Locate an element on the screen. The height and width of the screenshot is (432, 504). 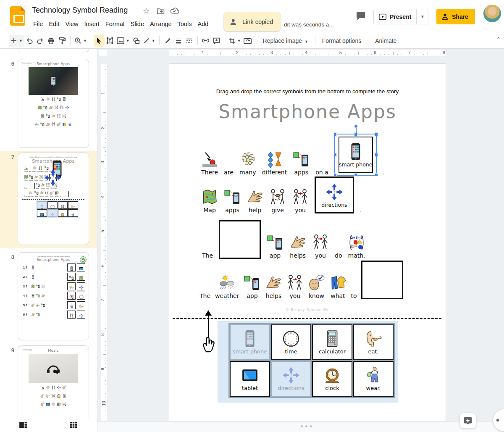
story-word-There: There is located at coordinates (210, 163).